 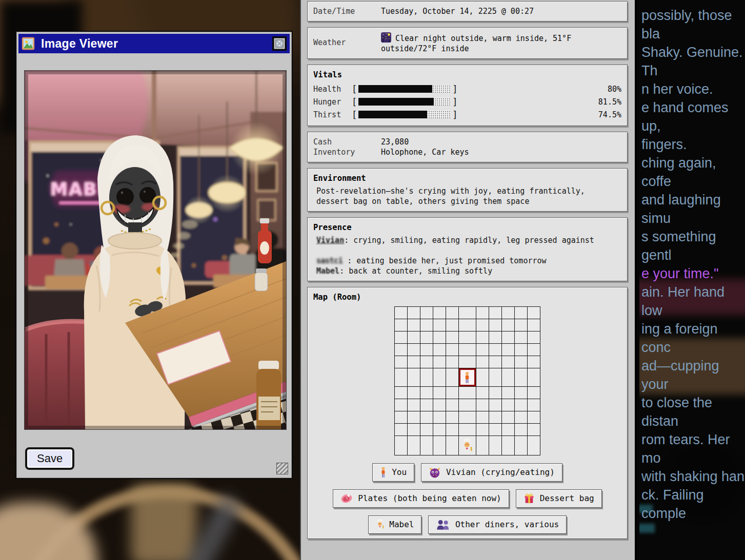 I want to click on map-grid, so click(x=468, y=381).